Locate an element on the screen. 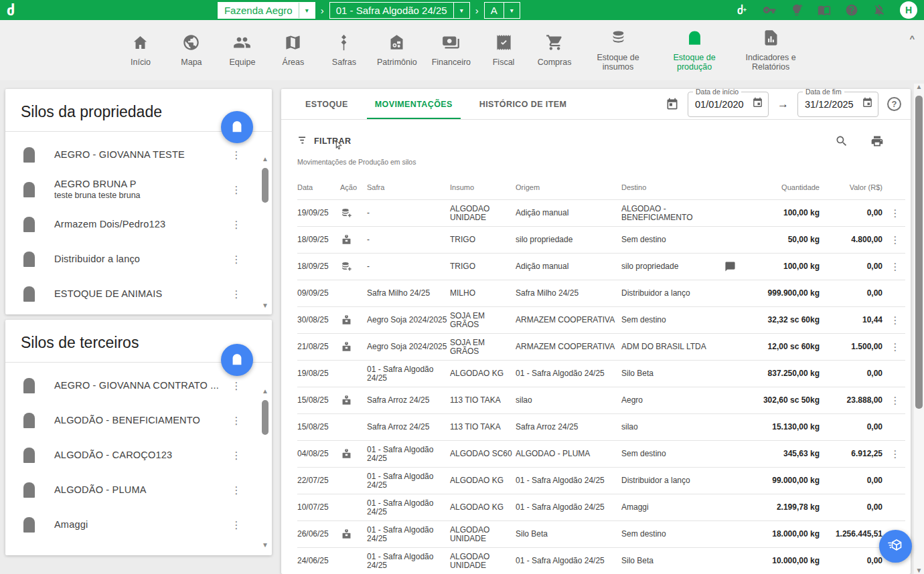 The image size is (924, 574). nav-item-inicio: Início is located at coordinates (141, 50).